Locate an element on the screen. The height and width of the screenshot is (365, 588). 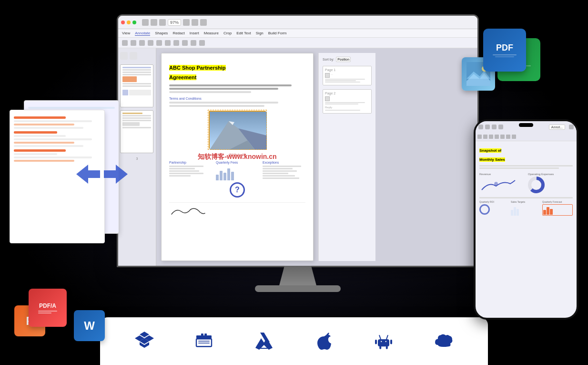
pdf-label: PDF is located at coordinates (505, 48).